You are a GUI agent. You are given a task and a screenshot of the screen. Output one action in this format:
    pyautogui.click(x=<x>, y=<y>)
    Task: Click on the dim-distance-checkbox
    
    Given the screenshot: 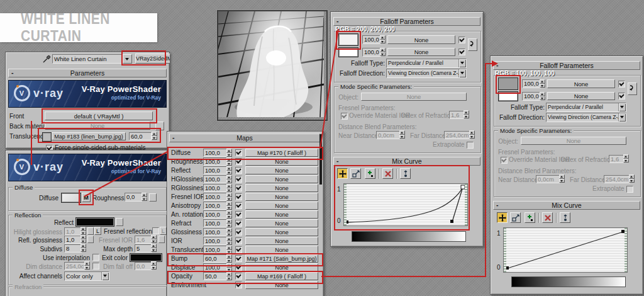 What is the action you would take?
    pyautogui.click(x=96, y=266)
    